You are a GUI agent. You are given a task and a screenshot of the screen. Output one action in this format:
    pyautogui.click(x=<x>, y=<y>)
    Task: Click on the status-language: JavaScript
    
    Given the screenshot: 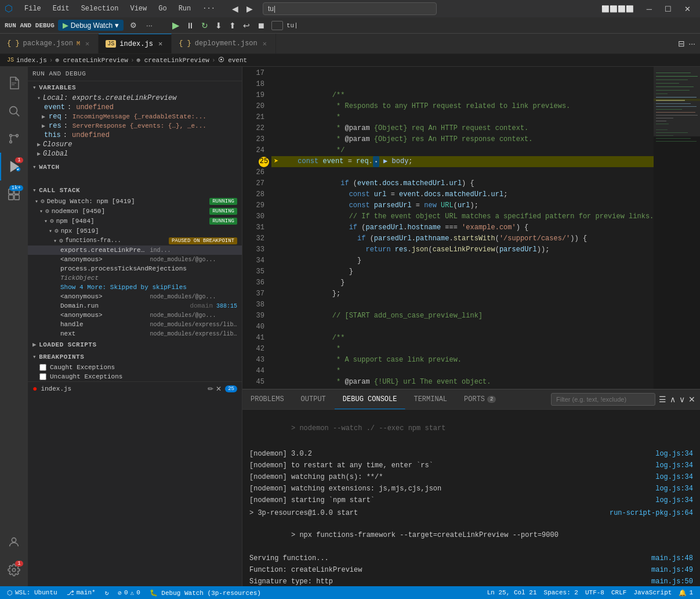 What is the action you would take?
    pyautogui.click(x=652, y=593)
    